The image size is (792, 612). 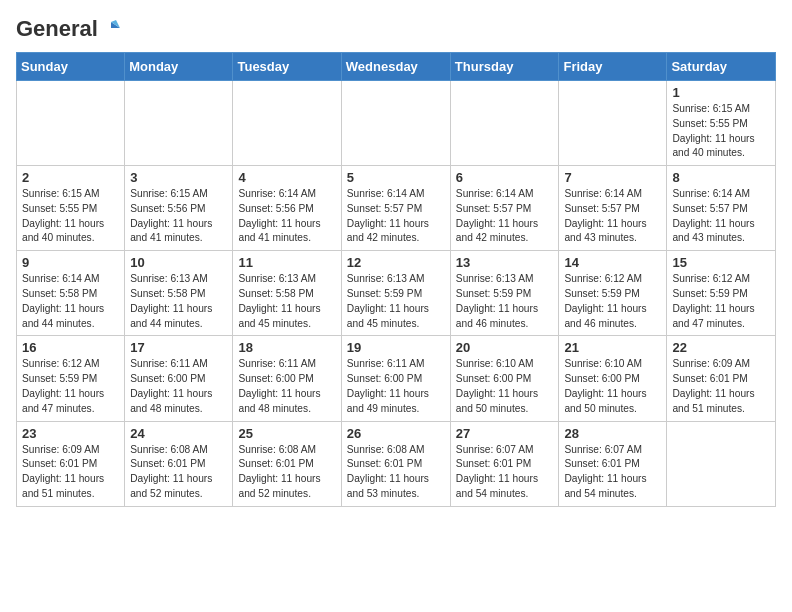 What do you see at coordinates (396, 464) in the screenshot?
I see `calendar-week-5: 23Sunrise: 6:09 AM Sunset: 6:01 PM Dayli…` at bounding box center [396, 464].